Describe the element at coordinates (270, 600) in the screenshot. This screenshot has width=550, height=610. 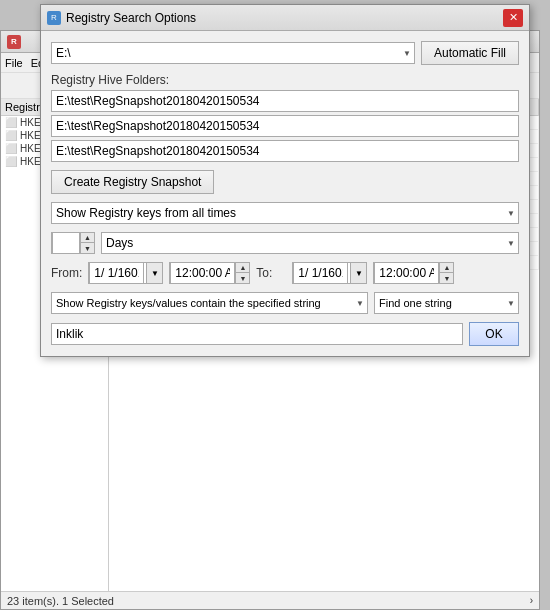
I see `bg-statusbar: 23 item(s). 1 Selected ›` at that location.